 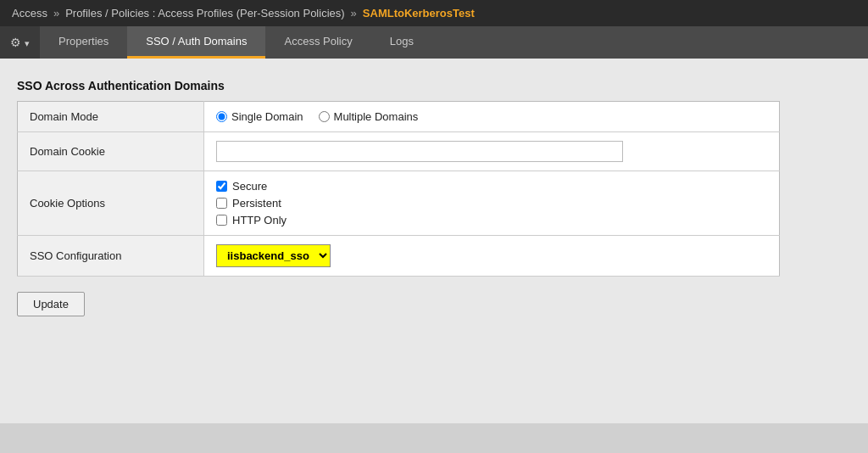 I want to click on tab-sso-auth-domains: SSO / Auth Domains, so click(x=197, y=42).